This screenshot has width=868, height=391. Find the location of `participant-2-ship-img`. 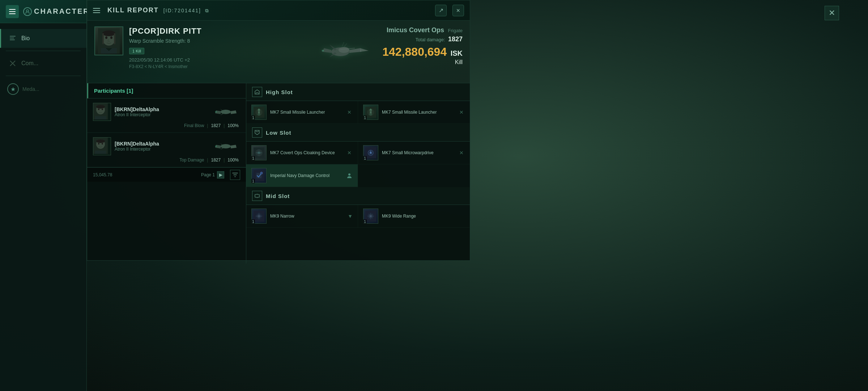

participant-2-ship-img is located at coordinates (226, 146).